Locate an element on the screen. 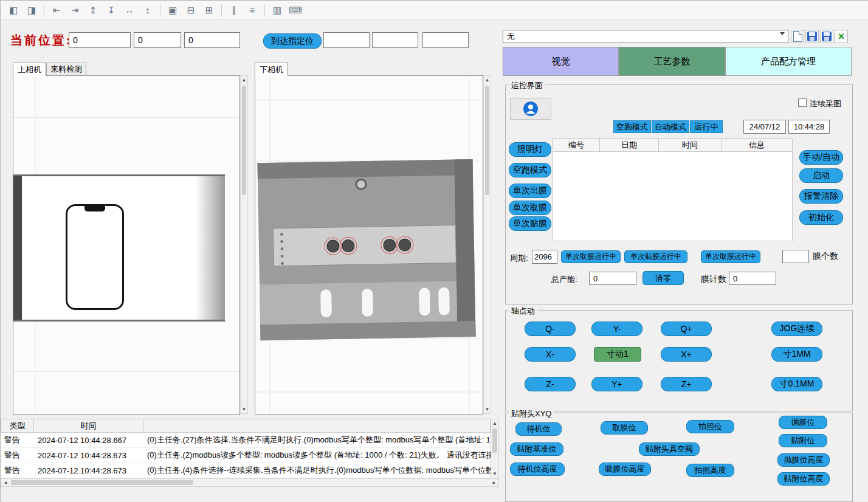 Image resolution: width=868 pixels, height=502 pixels. jog-z-minus-button: Z- is located at coordinates (550, 384).